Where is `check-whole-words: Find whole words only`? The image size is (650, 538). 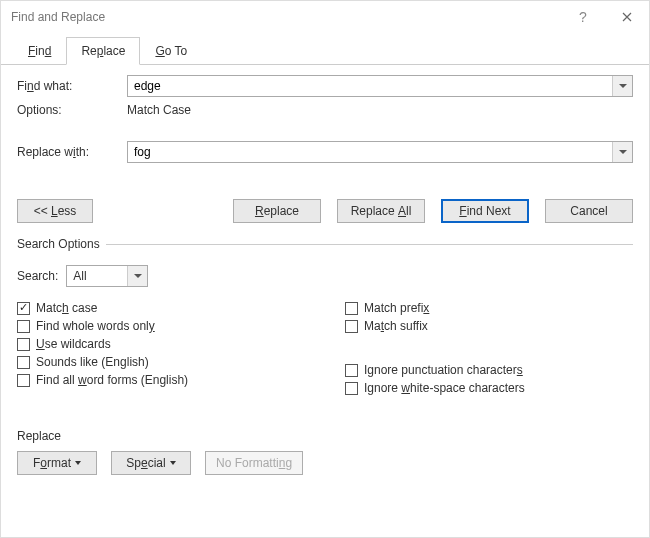
check-whole-words: Find whole words only is located at coordinates (161, 326).